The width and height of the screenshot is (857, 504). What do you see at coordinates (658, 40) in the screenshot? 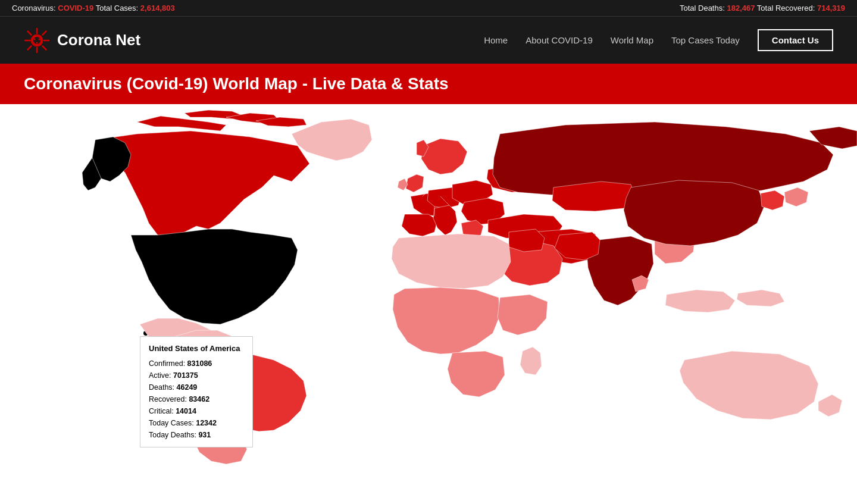
I see `nav-links: Home About COVID-19 World Map Top Cases …` at bounding box center [658, 40].